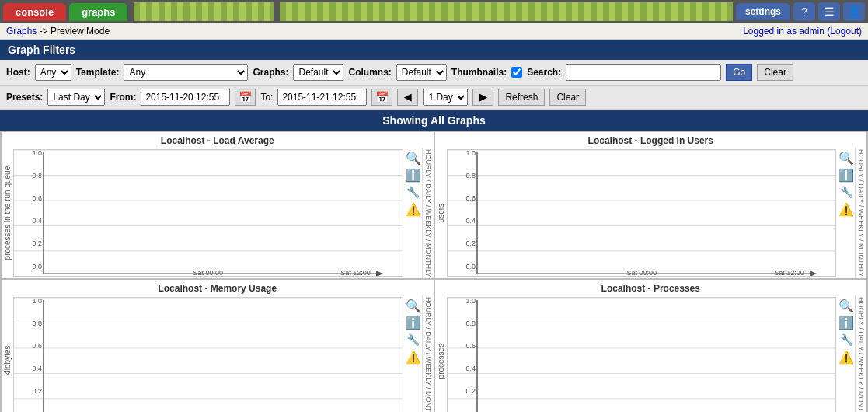 Image resolution: width=868 pixels, height=412 pixels. Describe the element at coordinates (208, 213) in the screenshot. I see `graph-canvas-0: Sat 00:00 Sat 12:00 1.00.80.60.40.20.0` at that location.